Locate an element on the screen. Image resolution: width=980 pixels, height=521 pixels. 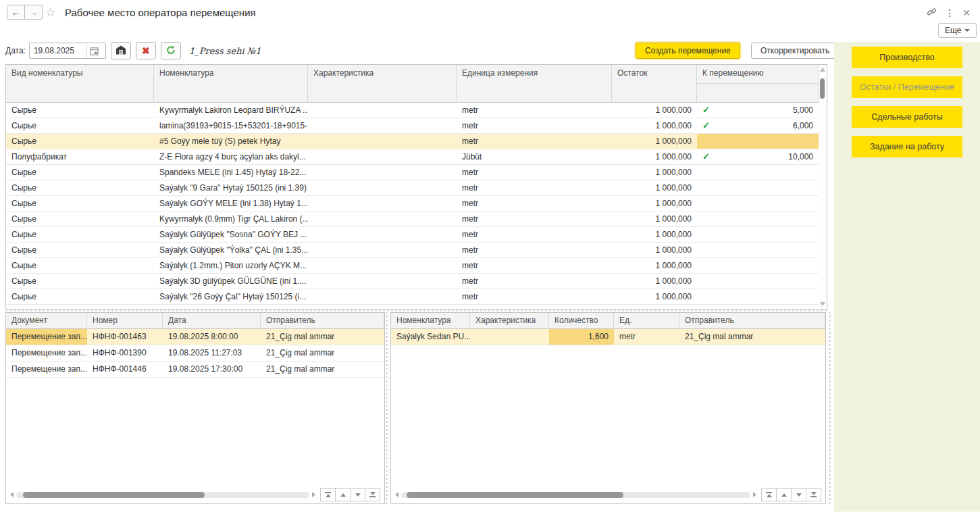
column-header: Дата is located at coordinates (212, 320).